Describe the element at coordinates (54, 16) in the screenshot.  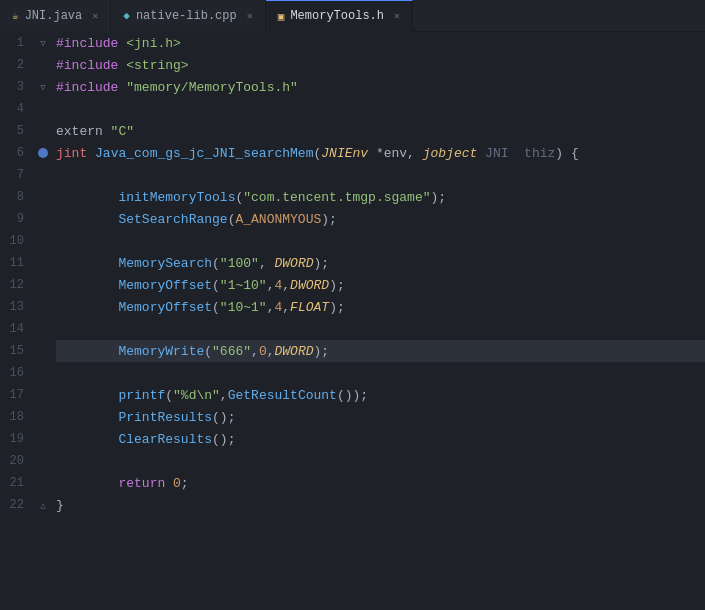
I see `tab-label-jni: JNI.java` at that location.